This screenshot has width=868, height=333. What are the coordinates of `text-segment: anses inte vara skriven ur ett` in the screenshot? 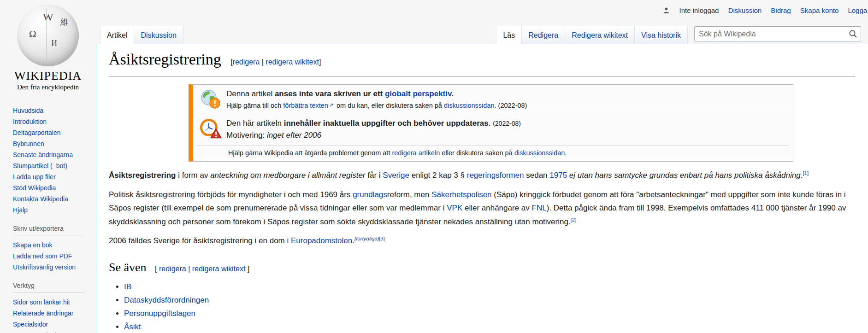 It's located at (330, 94).